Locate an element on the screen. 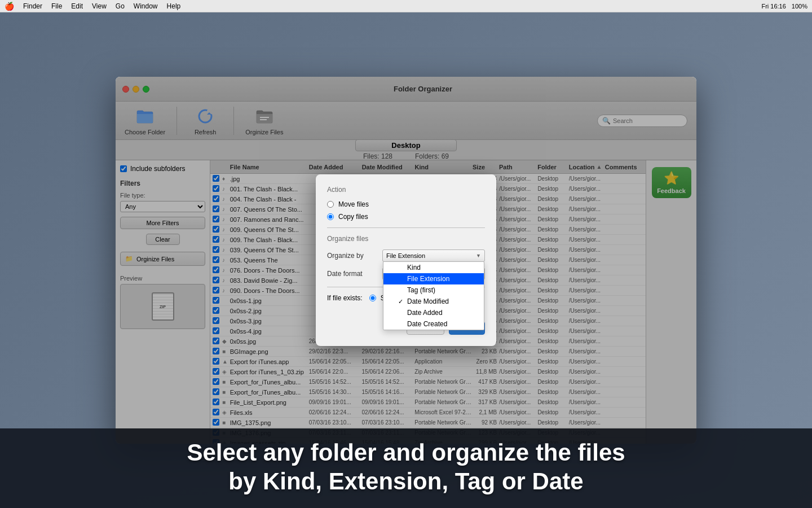 The height and width of the screenshot is (508, 812). dropdown-arrow-icon: ▼ is located at coordinates (478, 256).